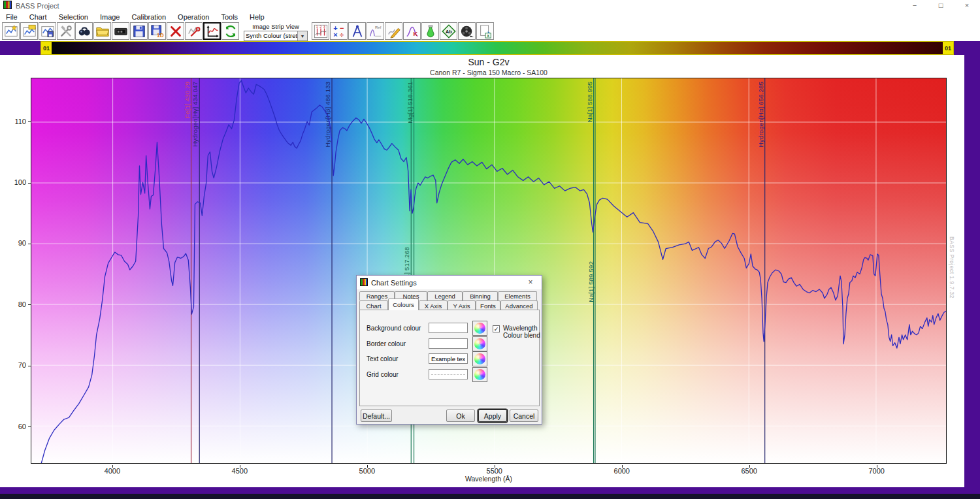 This screenshot has height=499, width=980. Describe the element at coordinates (139, 31) in the screenshot. I see `save-button` at that location.